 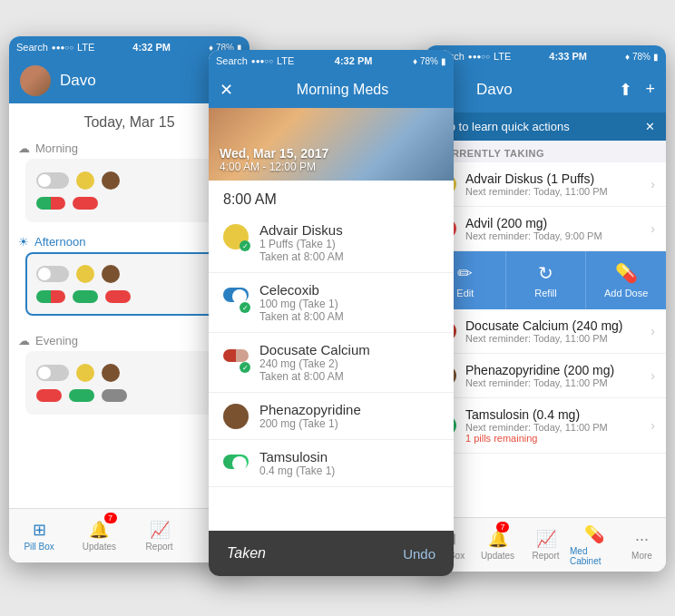 I want to click on modal-med-item-1: ✓ Celecoxib 100 mg (Take 1) Taken at 8:0…, so click(x=331, y=303).